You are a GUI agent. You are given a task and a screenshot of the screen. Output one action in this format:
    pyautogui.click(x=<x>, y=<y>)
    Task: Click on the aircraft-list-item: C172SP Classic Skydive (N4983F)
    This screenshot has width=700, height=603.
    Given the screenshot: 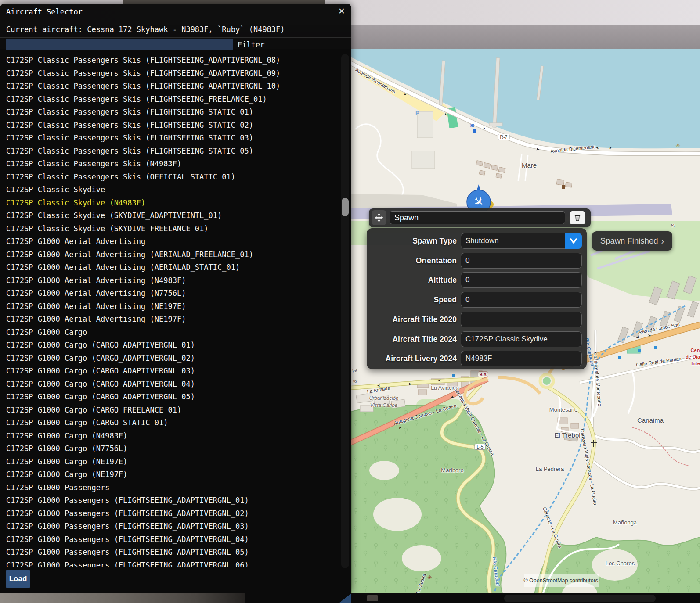 What is the action you would take?
    pyautogui.click(x=169, y=203)
    